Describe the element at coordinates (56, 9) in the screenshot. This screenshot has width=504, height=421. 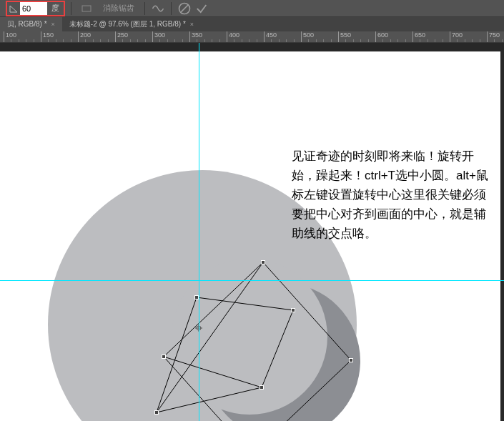
I see `angle-unit-label: 度` at that location.